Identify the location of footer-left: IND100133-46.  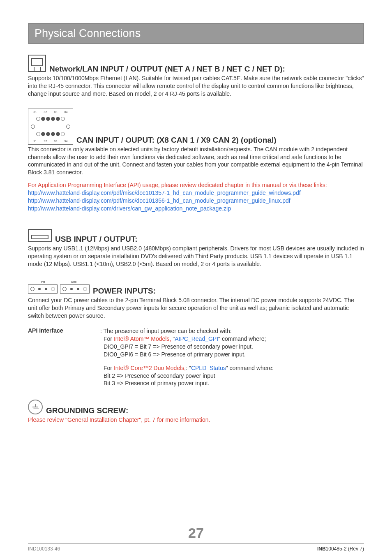
(44, 549).